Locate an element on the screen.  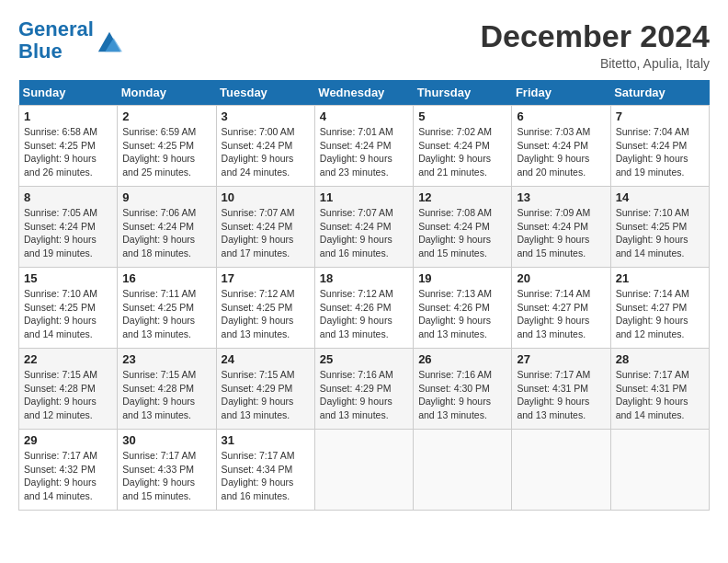
calendar-cell: 17Sunrise: 7:12 AMSunset: 4:25 PMDayligh… is located at coordinates (265, 308).